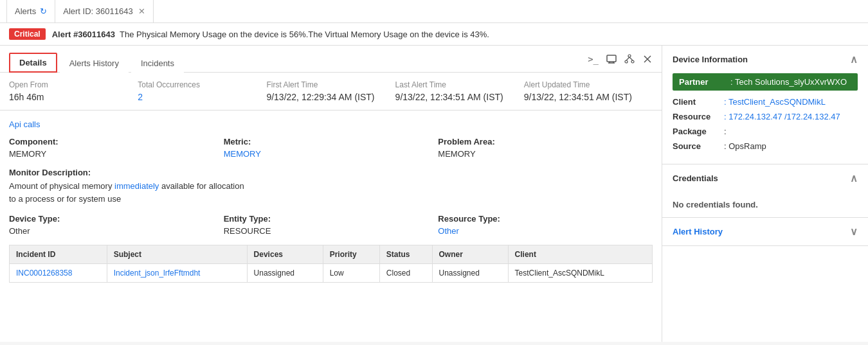  I want to click on tab-alert-detail: Alert ID: 36011643 ✕, so click(104, 12).